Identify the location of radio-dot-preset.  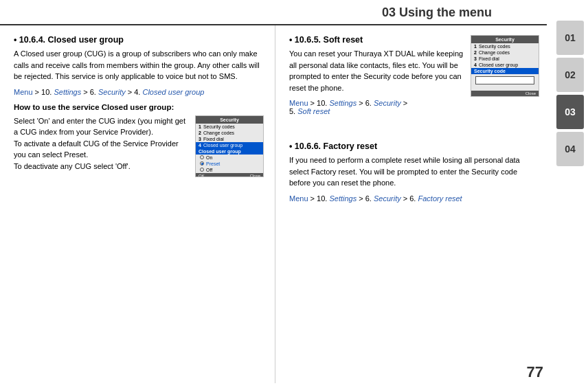
(202, 163).